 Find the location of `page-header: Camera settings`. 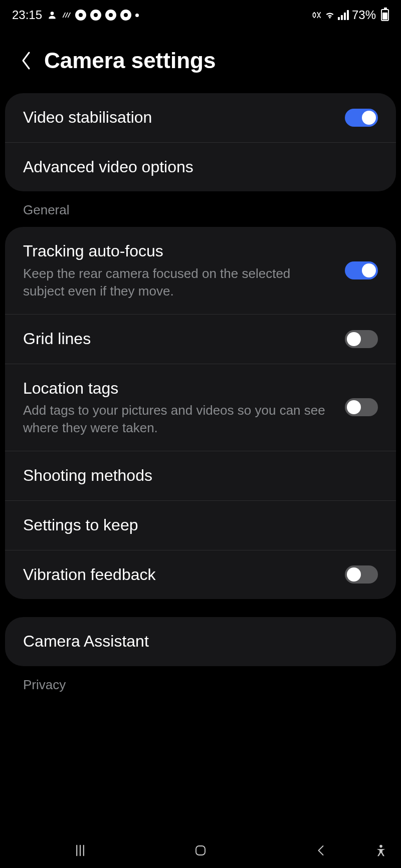

page-header: Camera settings is located at coordinates (200, 61).